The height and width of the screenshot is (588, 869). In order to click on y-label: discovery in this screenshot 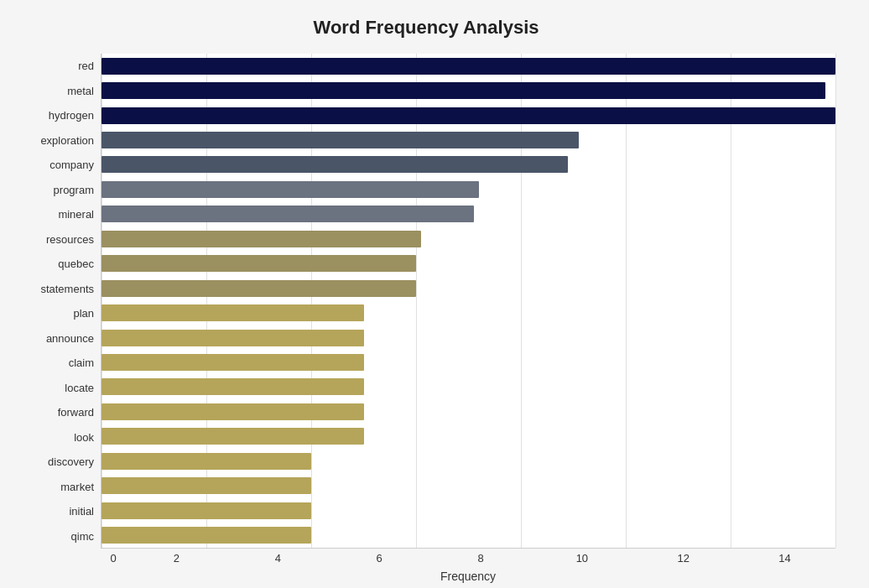, I will do `click(70, 462)`.